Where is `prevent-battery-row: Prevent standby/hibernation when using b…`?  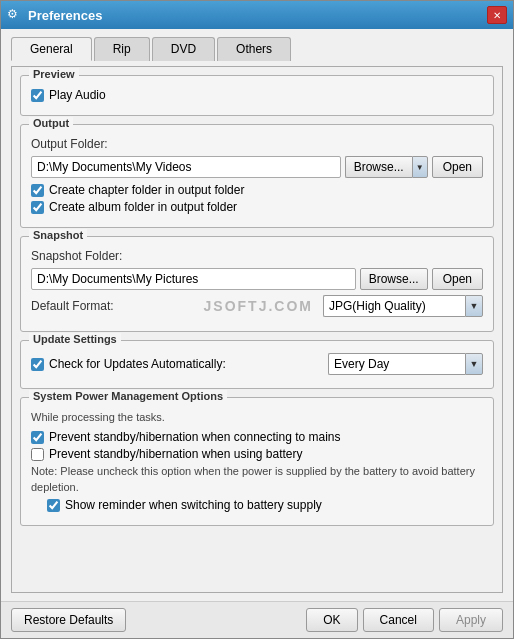 prevent-battery-row: Prevent standby/hibernation when using b… is located at coordinates (257, 454).